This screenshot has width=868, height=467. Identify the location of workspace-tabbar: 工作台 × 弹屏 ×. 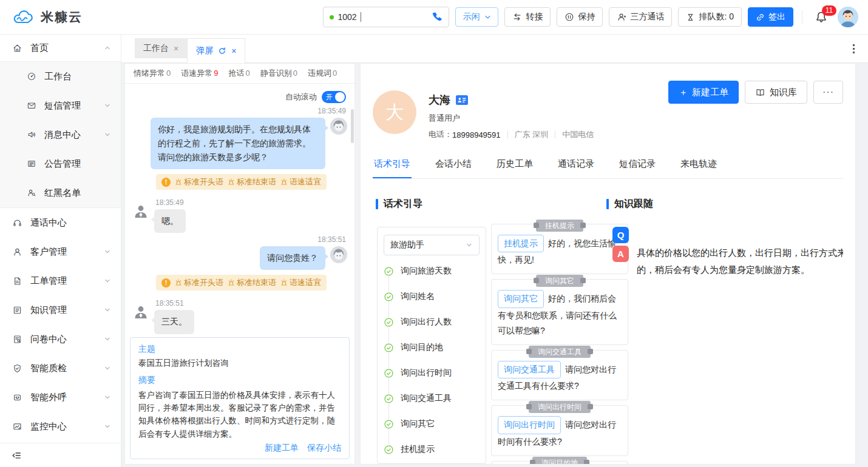
(495, 49).